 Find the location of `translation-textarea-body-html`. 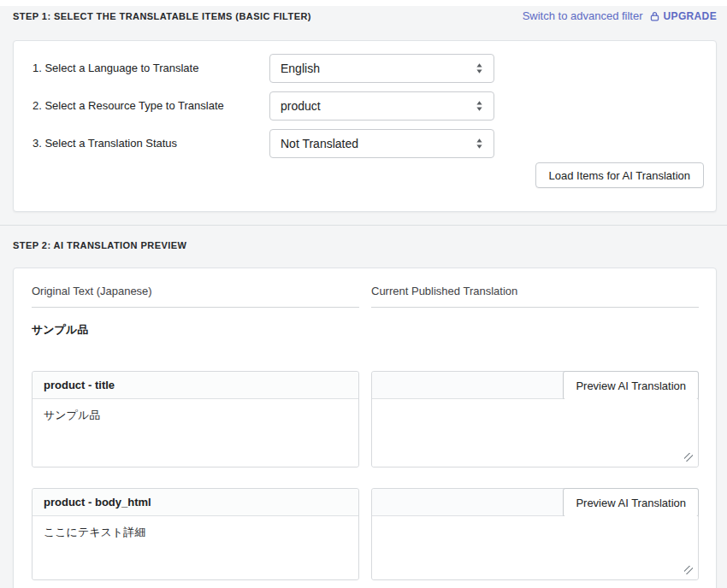

translation-textarea-body-html is located at coordinates (535, 548).